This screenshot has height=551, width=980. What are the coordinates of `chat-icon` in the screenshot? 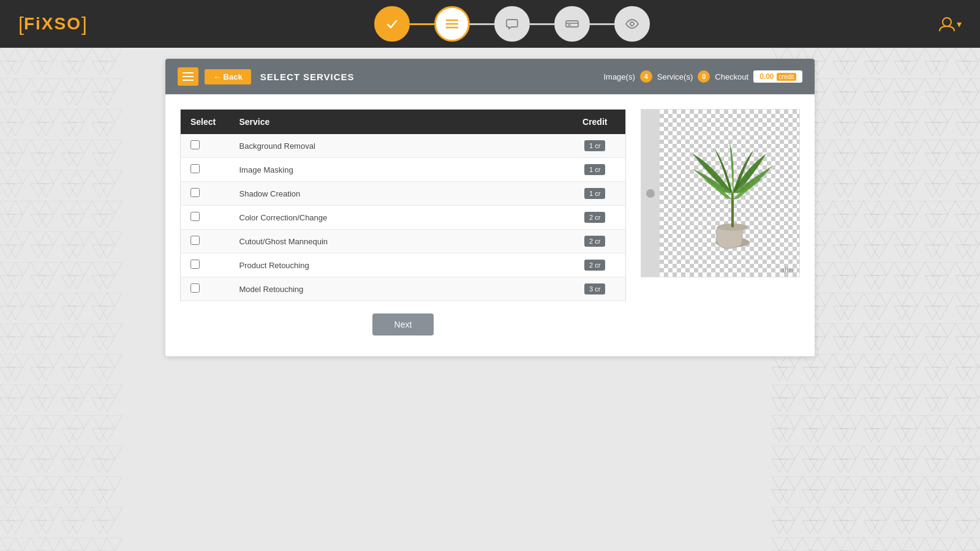 It's located at (512, 24).